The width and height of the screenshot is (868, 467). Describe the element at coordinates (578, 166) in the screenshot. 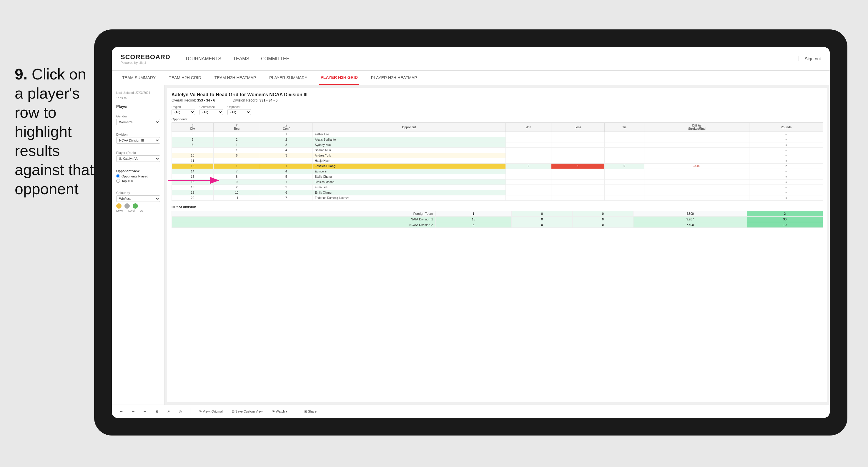

I see `cell-loss: 1` at that location.